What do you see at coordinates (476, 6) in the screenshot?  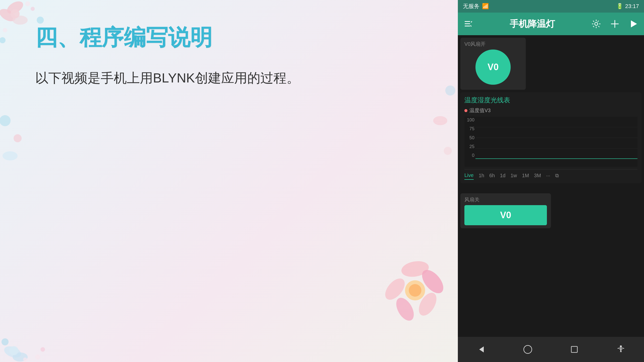 I see `status-left: 无服务 📶` at bounding box center [476, 6].